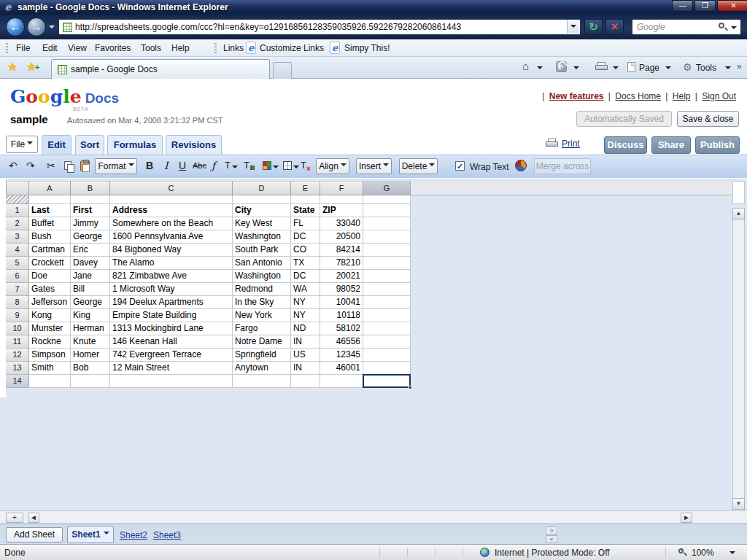  I want to click on fill-handle, so click(410, 388).